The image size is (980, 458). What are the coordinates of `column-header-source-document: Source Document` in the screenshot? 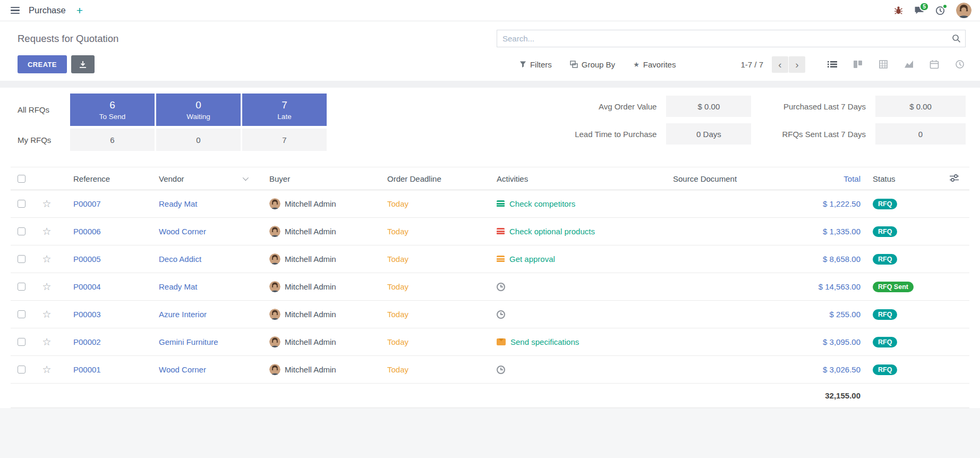 It's located at (734, 179).